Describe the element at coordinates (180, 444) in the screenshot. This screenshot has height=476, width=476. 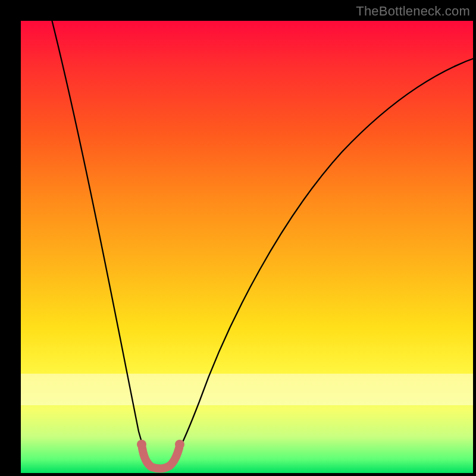
I see `valley-dot-right` at that location.